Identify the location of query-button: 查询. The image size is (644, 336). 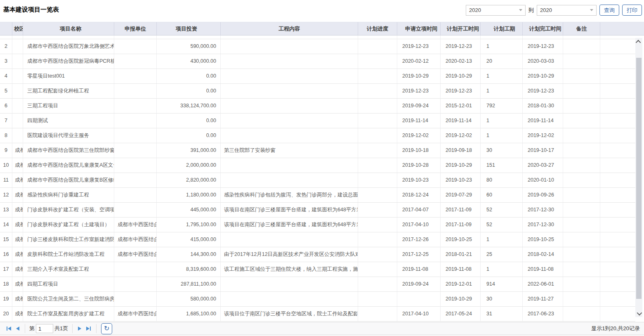
(609, 10).